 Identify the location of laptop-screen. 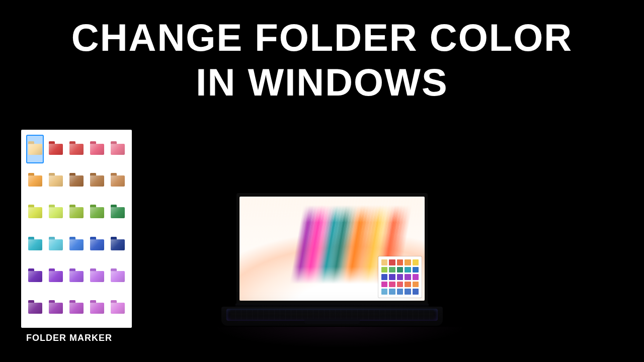
(332, 248).